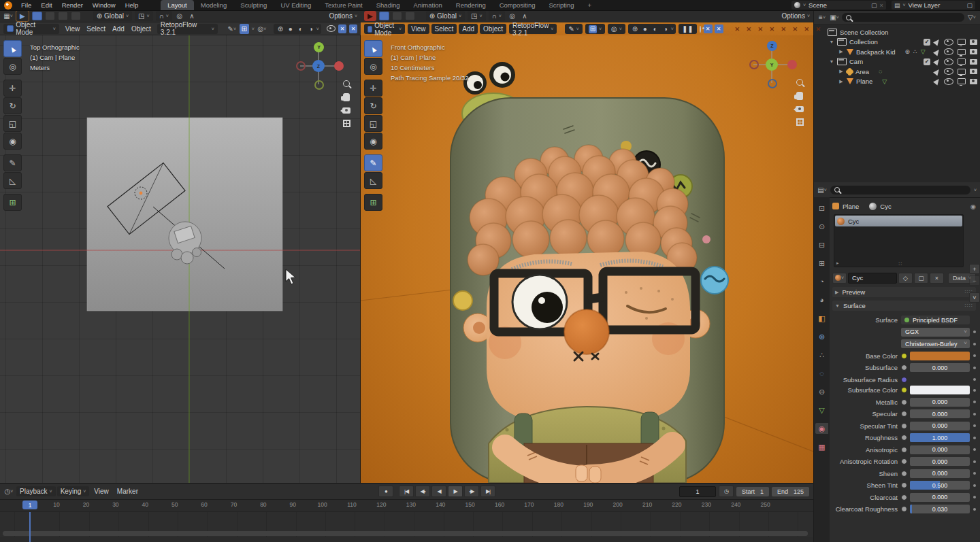 This screenshot has width=980, height=542. What do you see at coordinates (8, 16) in the screenshot?
I see `editor-type-icon: ▦˅` at bounding box center [8, 16].